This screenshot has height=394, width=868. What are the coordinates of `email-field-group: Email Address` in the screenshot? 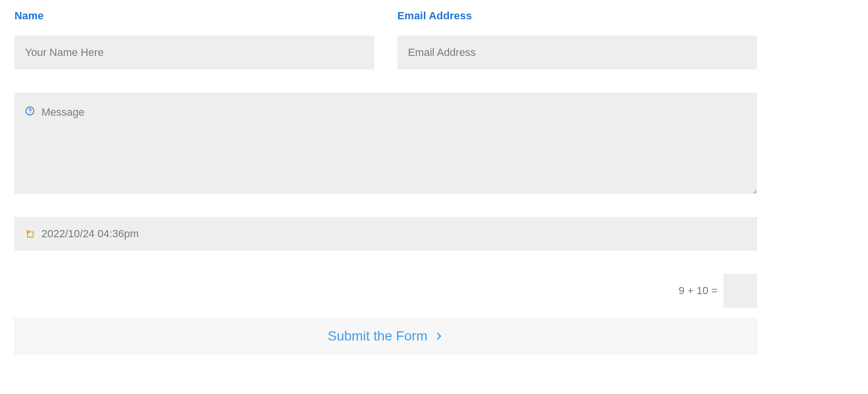 It's located at (577, 40).